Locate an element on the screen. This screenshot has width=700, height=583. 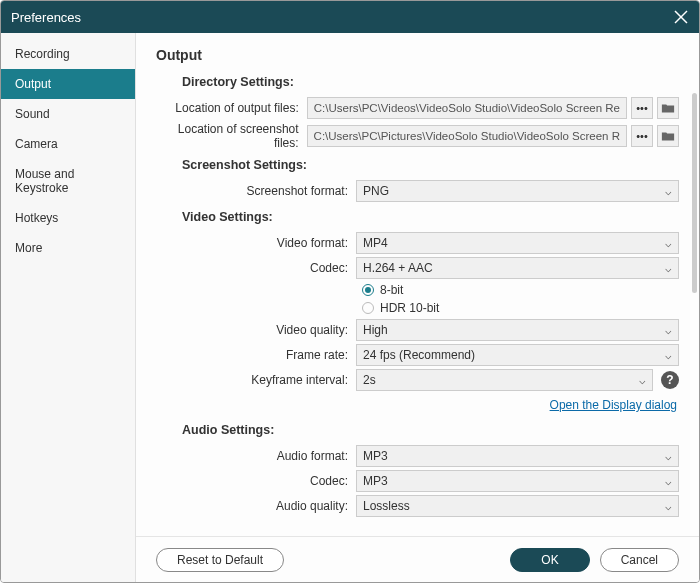
sidebar-item-recording: Recording is located at coordinates (68, 54).